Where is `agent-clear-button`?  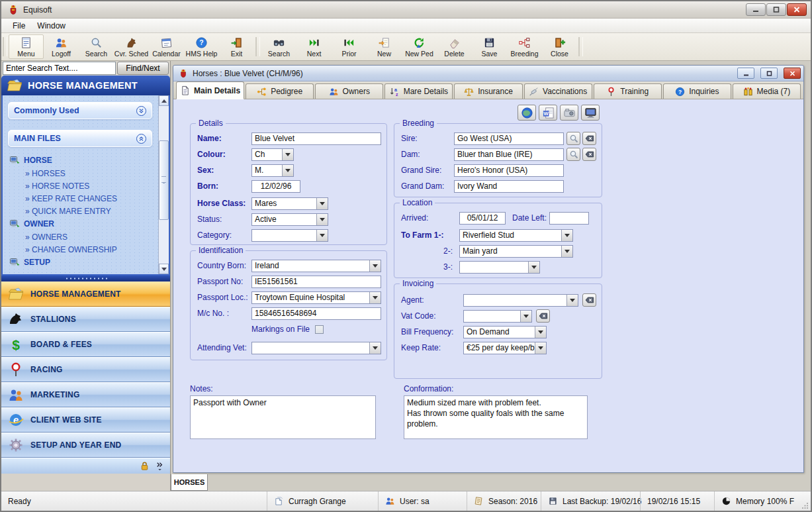 agent-clear-button is located at coordinates (589, 300).